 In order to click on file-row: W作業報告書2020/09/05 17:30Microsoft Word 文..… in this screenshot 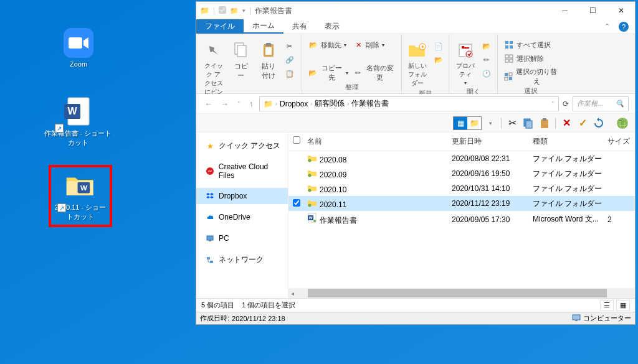, I will do `click(462, 219)`.